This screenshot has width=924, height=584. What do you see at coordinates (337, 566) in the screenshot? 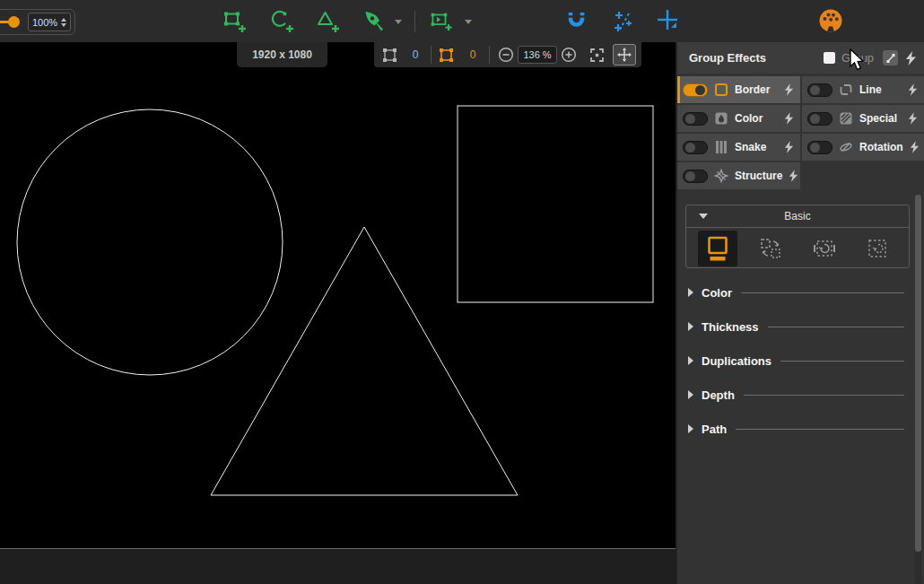
I see `timeline-strip` at bounding box center [337, 566].